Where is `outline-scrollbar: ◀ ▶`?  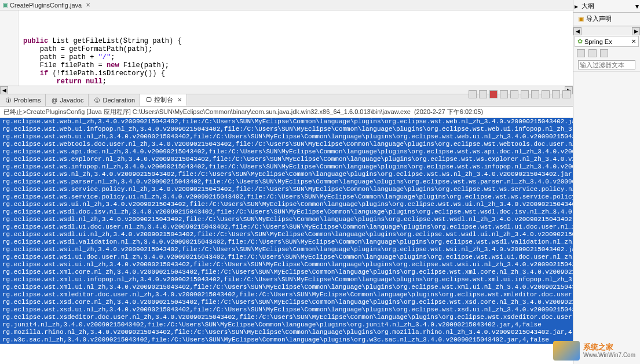 outline-scrollbar: ◀ ▶ is located at coordinates (607, 31).